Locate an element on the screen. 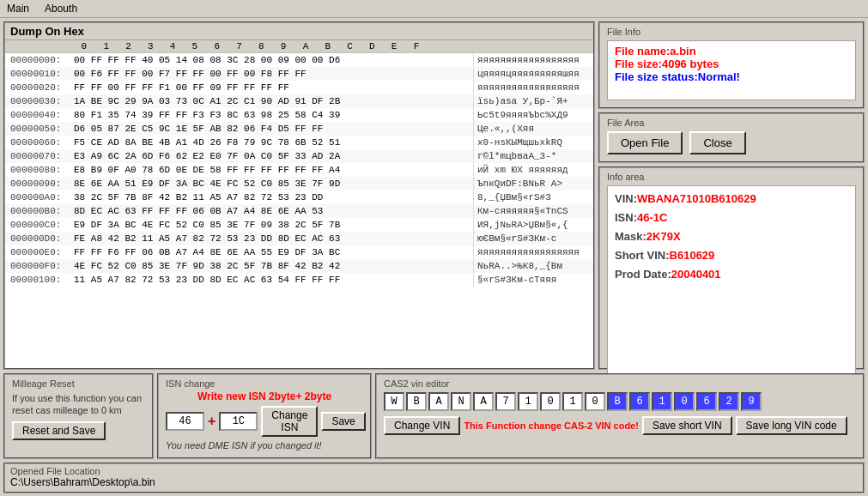 The width and height of the screenshot is (868, 496). cas2-warn-label: This Function change CAS-2 VIN code! is located at coordinates (551, 426).